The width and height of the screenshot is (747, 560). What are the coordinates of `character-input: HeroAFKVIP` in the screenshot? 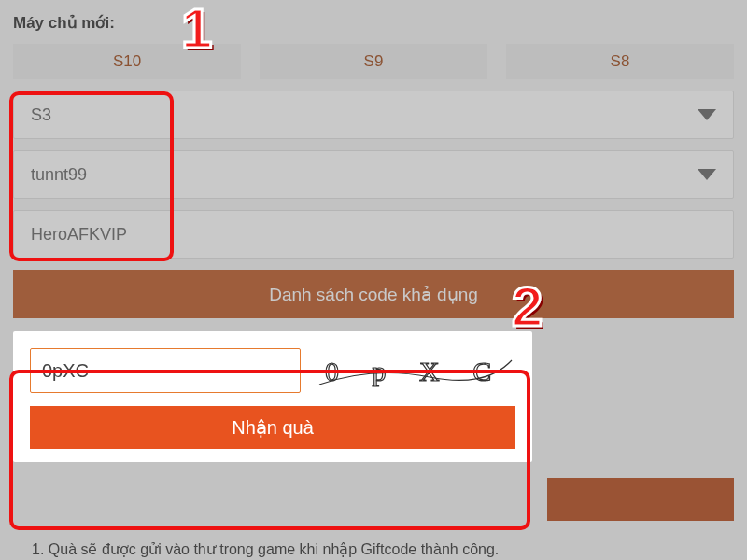 It's located at (374, 234).